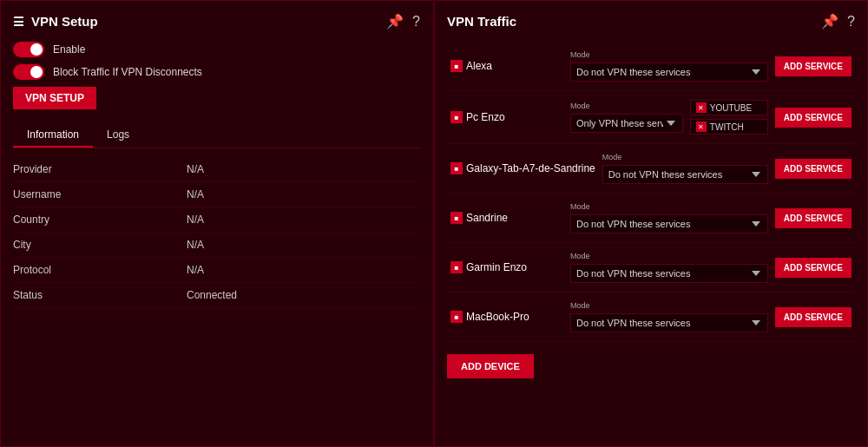  Describe the element at coordinates (29, 49) in the screenshot. I see `enable-toggle` at that location.